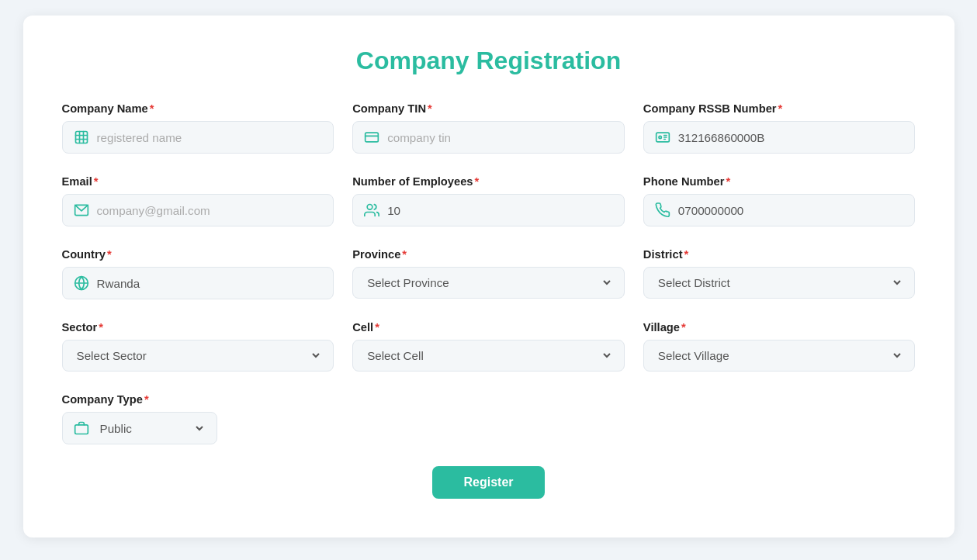 The image size is (977, 560). I want to click on employees-icon, so click(372, 210).